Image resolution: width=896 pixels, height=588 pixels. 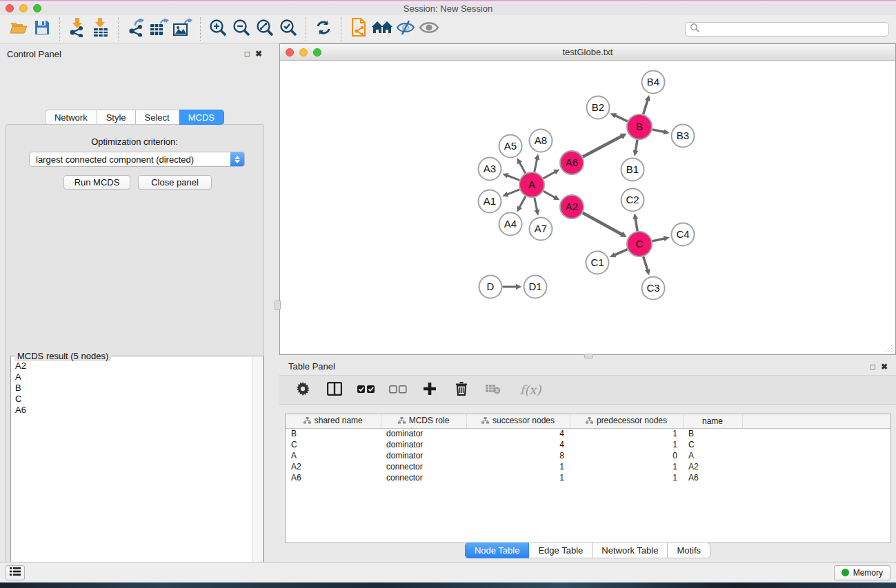 What do you see at coordinates (71, 117) in the screenshot?
I see `tab-network: Network` at bounding box center [71, 117].